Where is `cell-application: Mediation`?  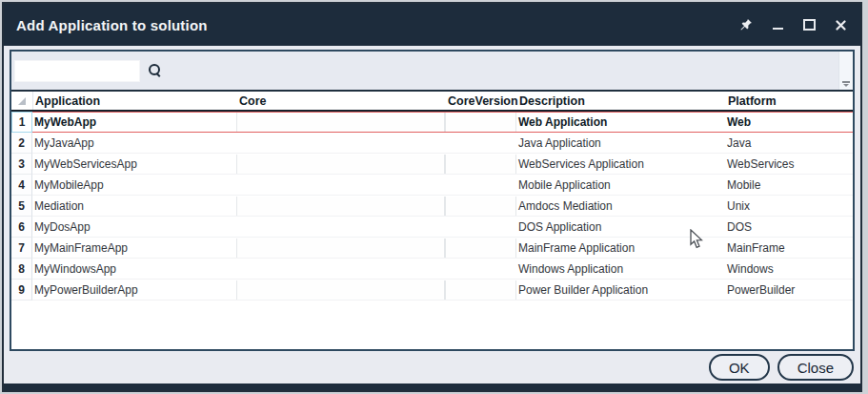
cell-application: Mediation is located at coordinates (134, 206).